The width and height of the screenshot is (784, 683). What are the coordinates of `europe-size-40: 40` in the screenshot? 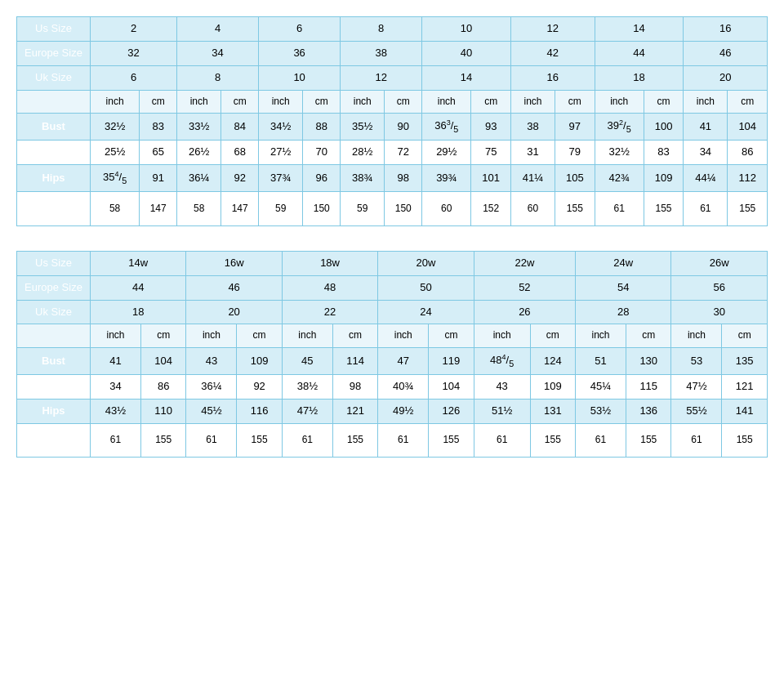 It's located at (467, 53).